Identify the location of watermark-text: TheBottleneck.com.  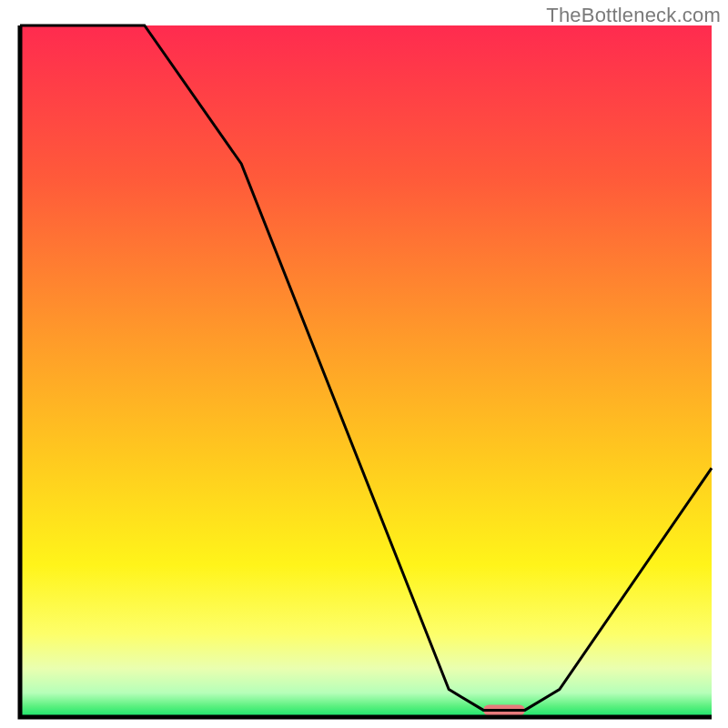
(633, 15).